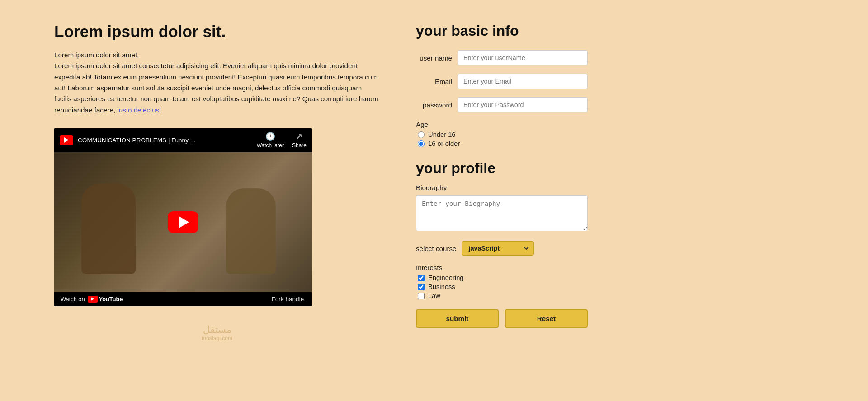  I want to click on share-label: Share, so click(299, 145).